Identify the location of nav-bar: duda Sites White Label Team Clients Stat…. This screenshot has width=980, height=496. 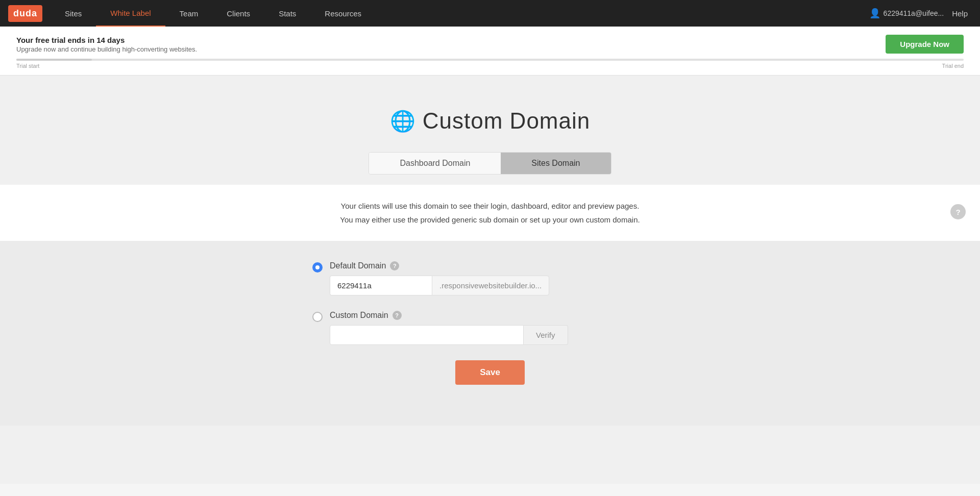
(490, 13).